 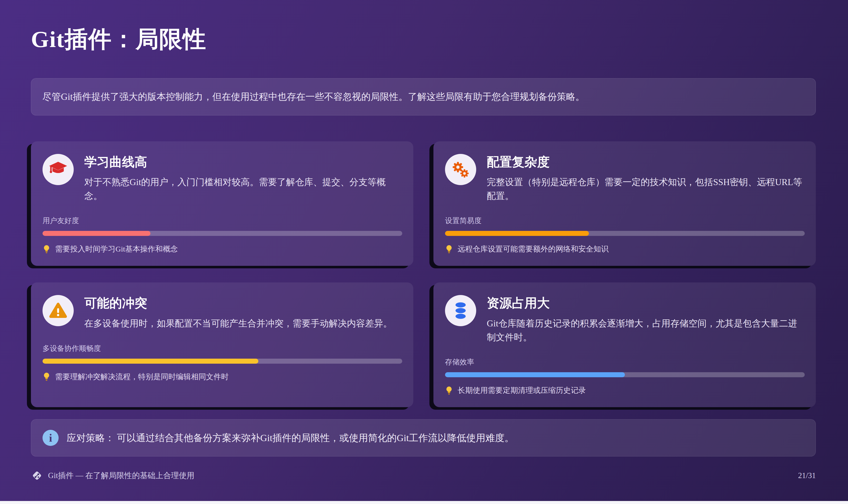 I want to click on metric-label: 多设备协作顺畅度, so click(x=222, y=348).